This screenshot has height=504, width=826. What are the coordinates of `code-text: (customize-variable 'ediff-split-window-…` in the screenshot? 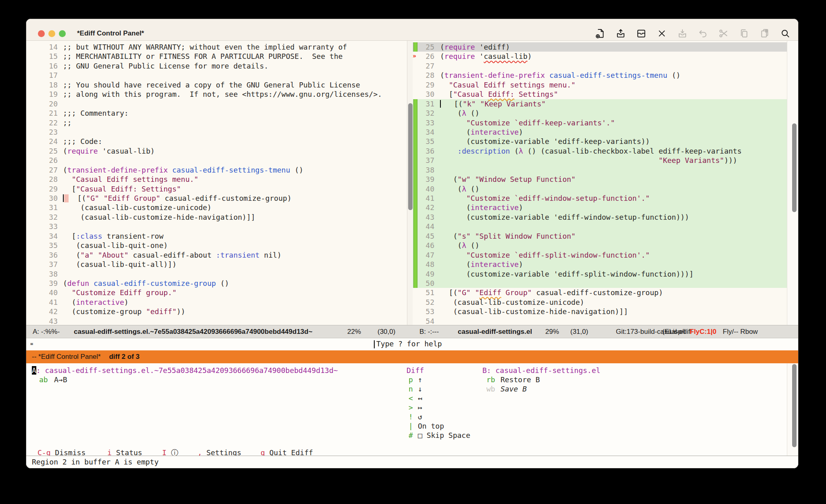 It's located at (567, 274).